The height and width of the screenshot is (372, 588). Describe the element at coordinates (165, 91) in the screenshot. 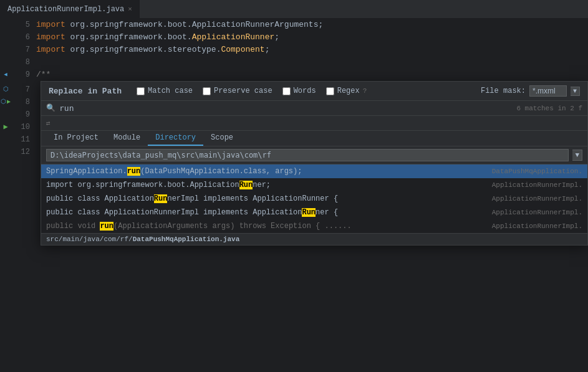

I see `match-case-checkbox: Match case` at that location.